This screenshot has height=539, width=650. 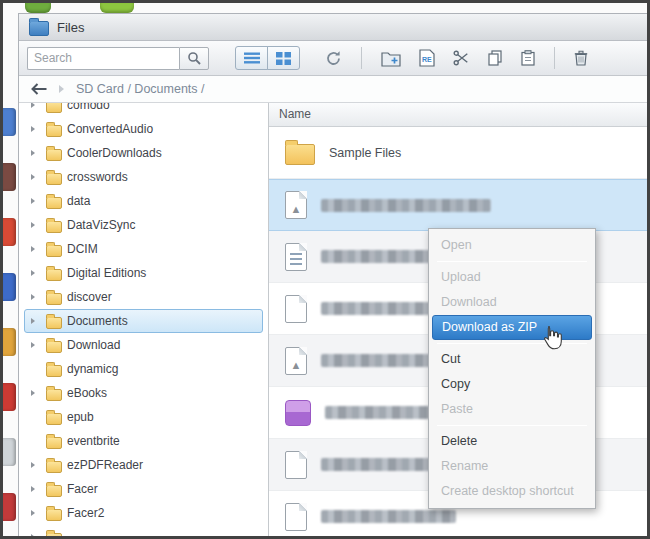 What do you see at coordinates (70, 28) in the screenshot?
I see `window-title: Files` at bounding box center [70, 28].